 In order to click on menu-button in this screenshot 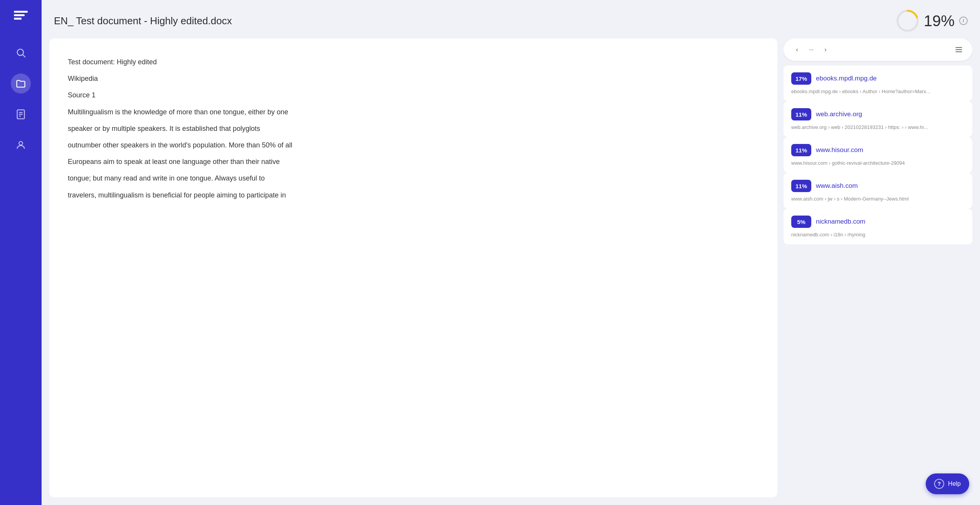, I will do `click(959, 50)`.